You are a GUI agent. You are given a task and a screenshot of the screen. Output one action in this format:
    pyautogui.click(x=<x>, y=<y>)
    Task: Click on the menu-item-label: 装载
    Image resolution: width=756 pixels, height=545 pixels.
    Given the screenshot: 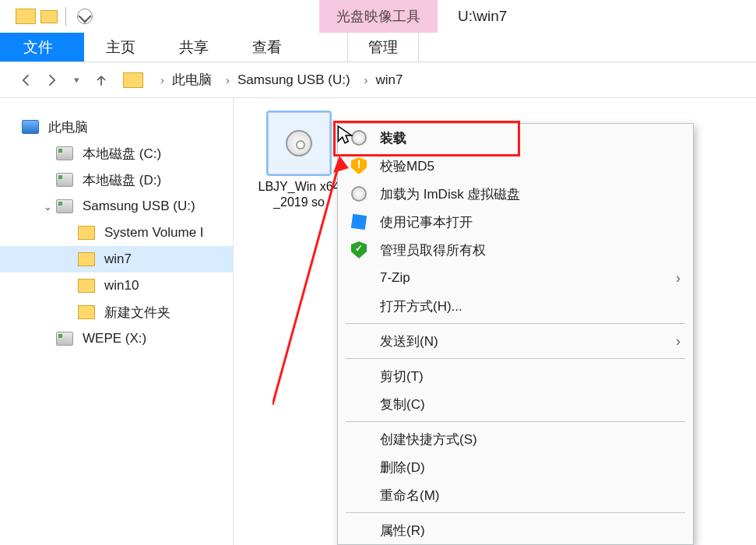 What is the action you would take?
    pyautogui.click(x=393, y=139)
    